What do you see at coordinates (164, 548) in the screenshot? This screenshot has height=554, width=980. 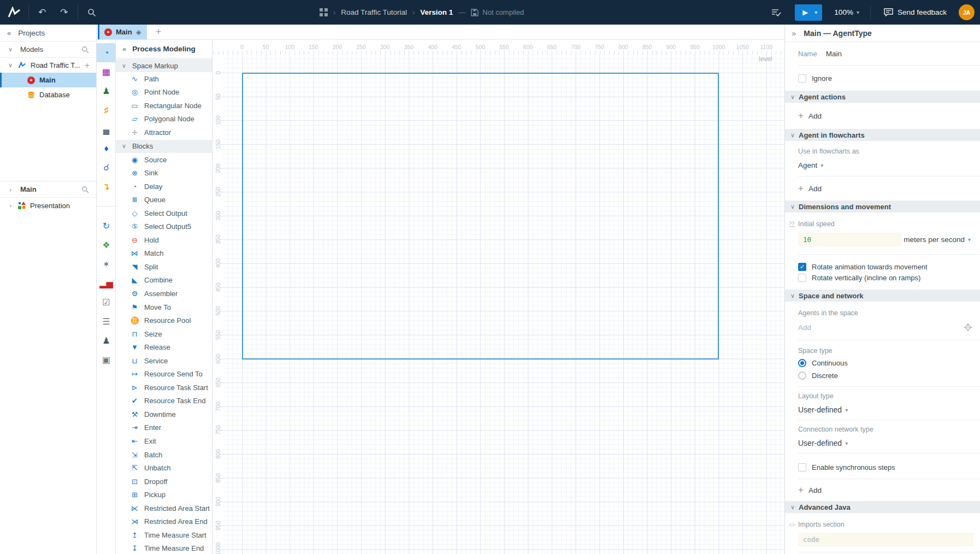 I see `palette-item: ↧ Time Measure End` at bounding box center [164, 548].